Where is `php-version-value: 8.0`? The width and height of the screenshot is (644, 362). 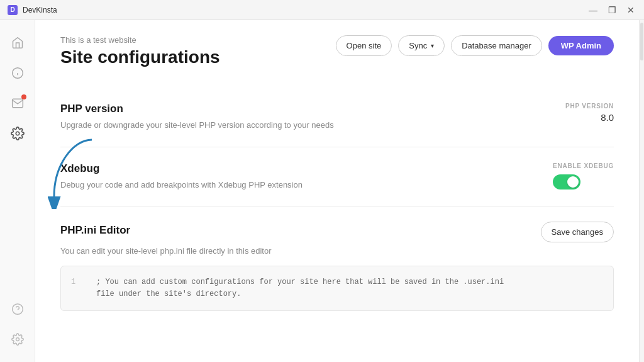 php-version-value: 8.0 is located at coordinates (608, 117).